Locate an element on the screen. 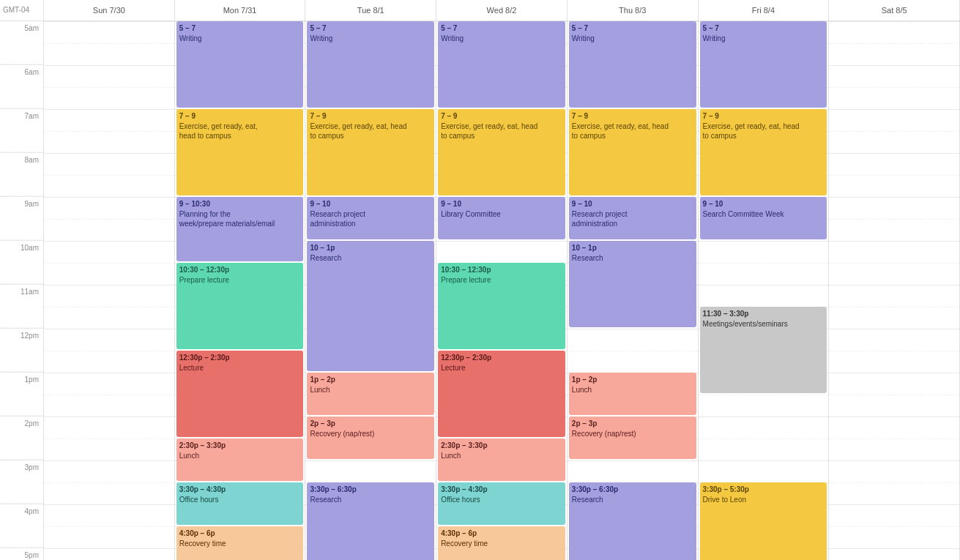 The image size is (960, 560). time-11am: 11am is located at coordinates (22, 307).